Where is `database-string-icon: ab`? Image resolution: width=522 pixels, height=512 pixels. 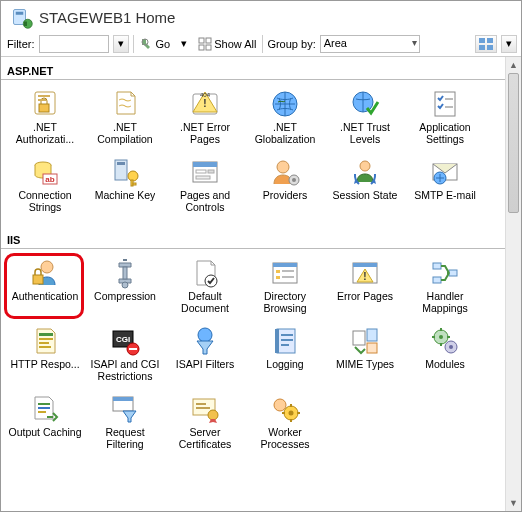 database-string-icon: ab is located at coordinates (45, 172).